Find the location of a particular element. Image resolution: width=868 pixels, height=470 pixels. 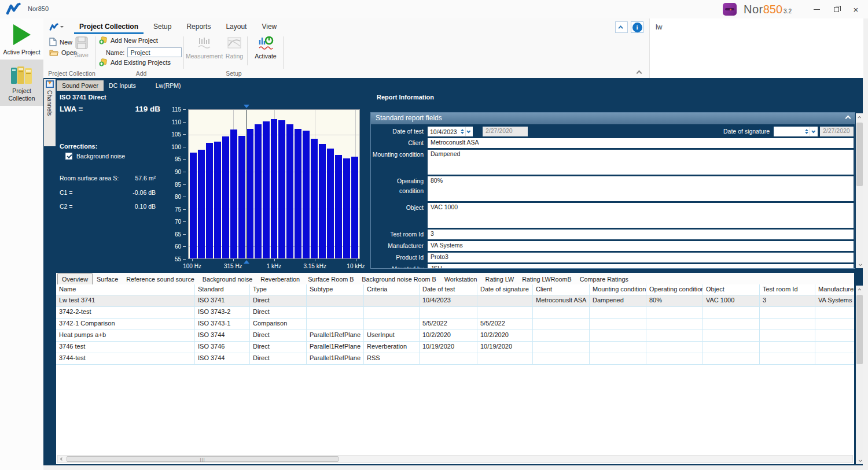

table-vertical-scrollbar is located at coordinates (860, 375).